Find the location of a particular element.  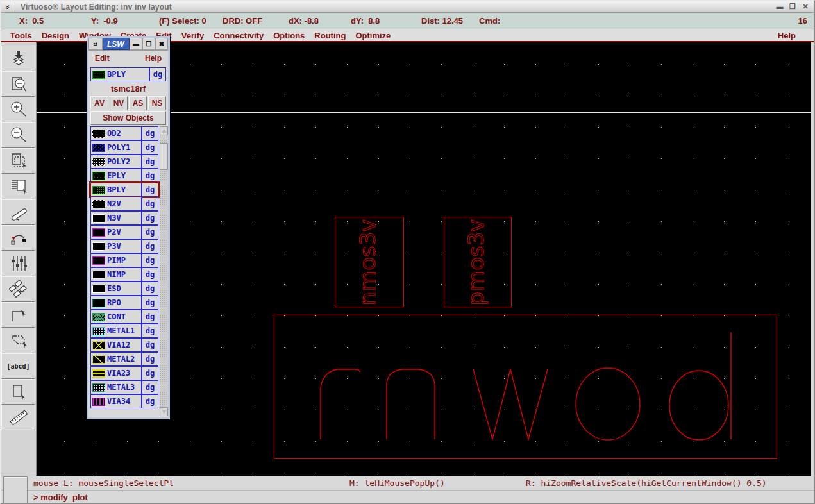

layer-row: METAL2 dg is located at coordinates (124, 359).